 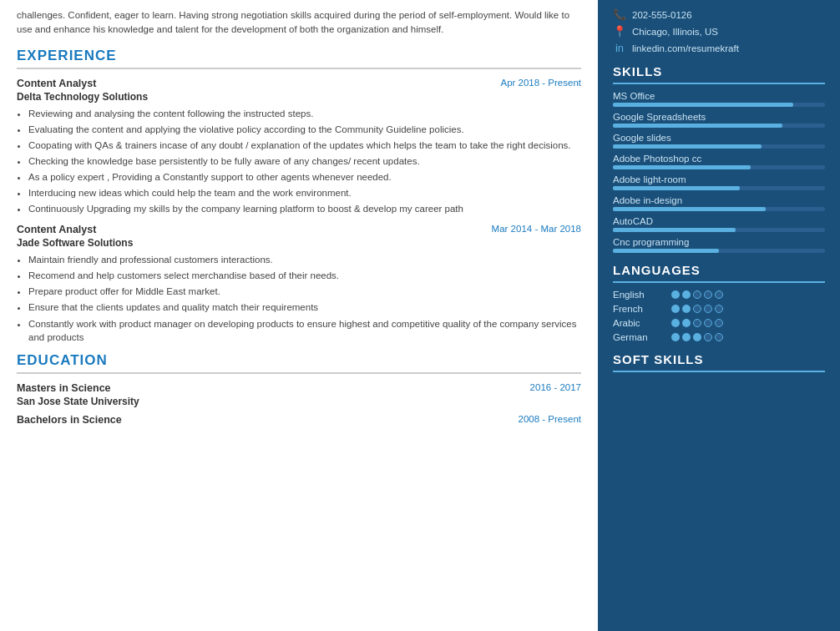 I want to click on edu-item-0: Masters in Science2016 - 2017San Jose St…, so click(x=299, y=395).